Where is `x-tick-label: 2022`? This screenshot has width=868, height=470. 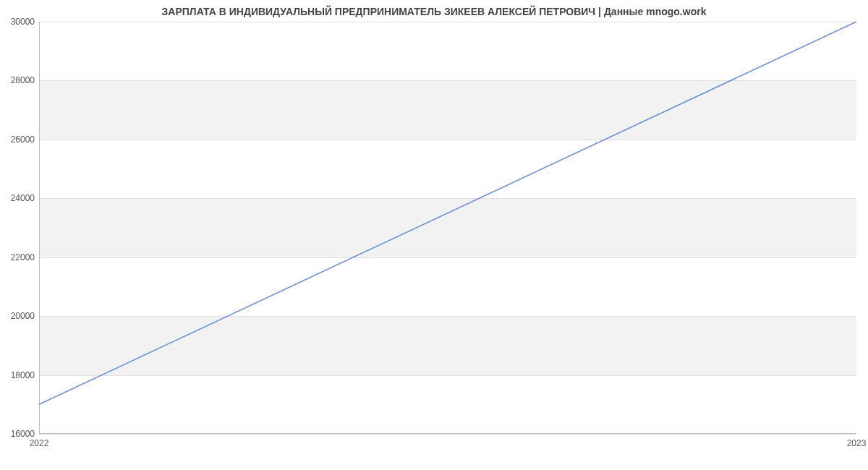 x-tick-label: 2022 is located at coordinates (39, 443).